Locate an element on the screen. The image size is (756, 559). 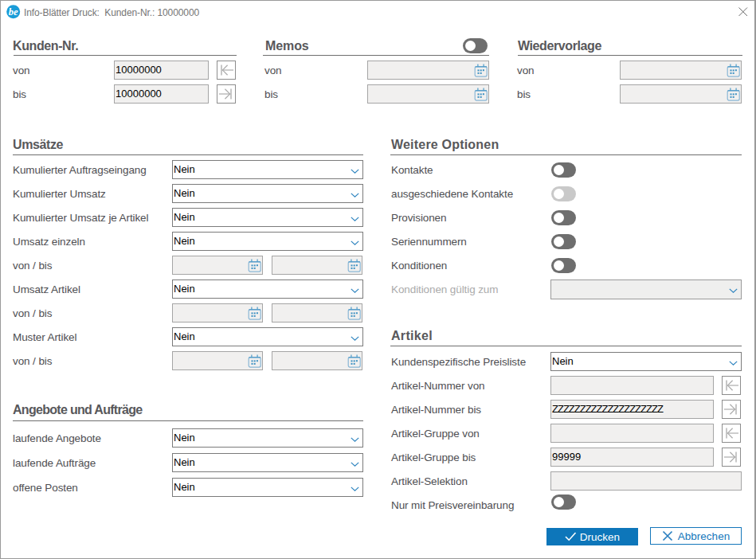
svg-text: be is located at coordinates (14, 12).